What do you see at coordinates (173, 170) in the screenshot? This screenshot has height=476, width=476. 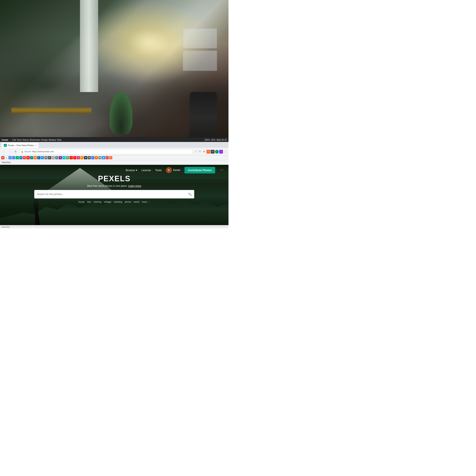 I see `user-area: D Daniel` at bounding box center [173, 170].